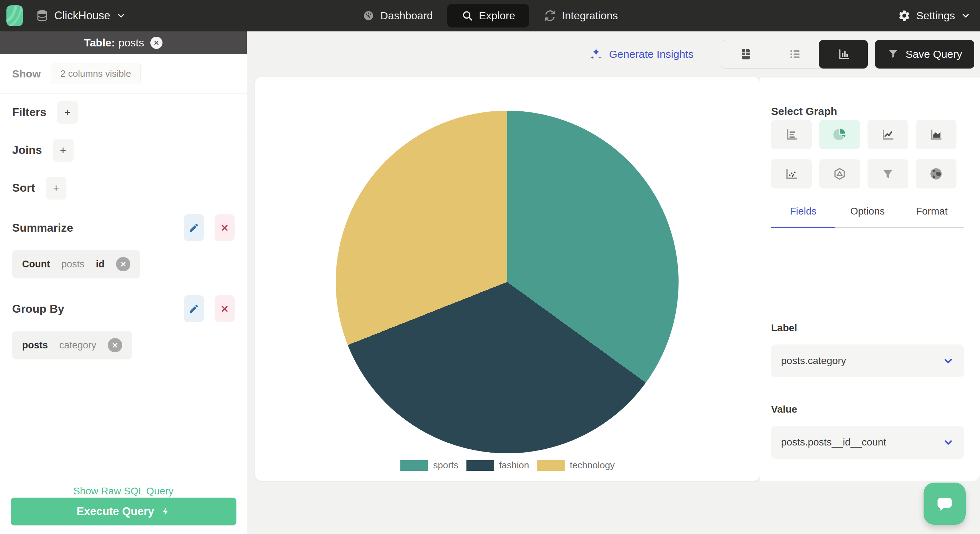 The width and height of the screenshot is (980, 534). What do you see at coordinates (123, 247) in the screenshot?
I see `summarize-section: Summarize Count posts id` at bounding box center [123, 247].